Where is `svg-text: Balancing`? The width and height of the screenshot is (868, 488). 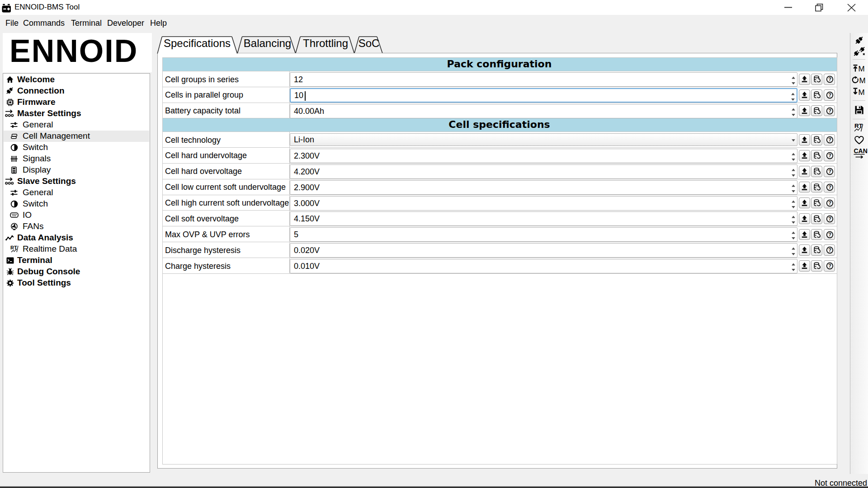 svg-text: Balancing is located at coordinates (268, 43).